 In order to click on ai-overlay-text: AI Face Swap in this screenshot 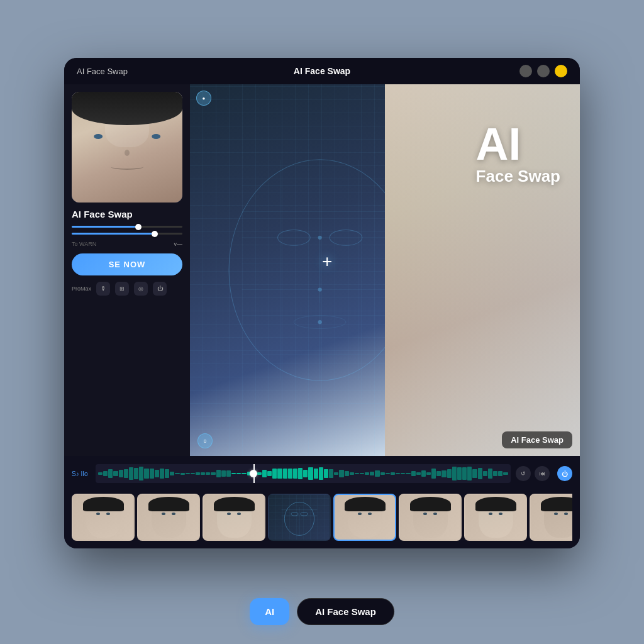, I will do `click(518, 153)`.